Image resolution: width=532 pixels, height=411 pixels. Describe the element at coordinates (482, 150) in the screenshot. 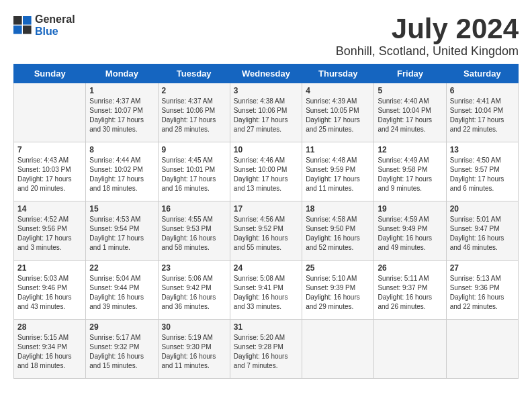

I see `day-number: 13` at that location.